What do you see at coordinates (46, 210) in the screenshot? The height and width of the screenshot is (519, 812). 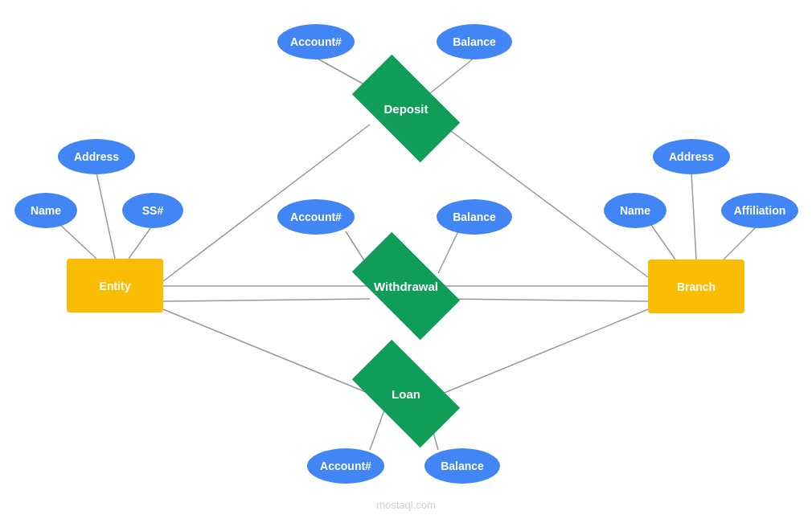 I see `entity-name-ellipse: Name` at bounding box center [46, 210].